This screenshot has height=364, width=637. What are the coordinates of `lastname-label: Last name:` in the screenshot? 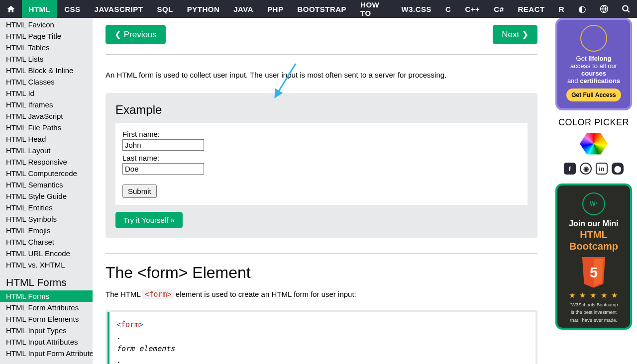 It's located at (321, 158).